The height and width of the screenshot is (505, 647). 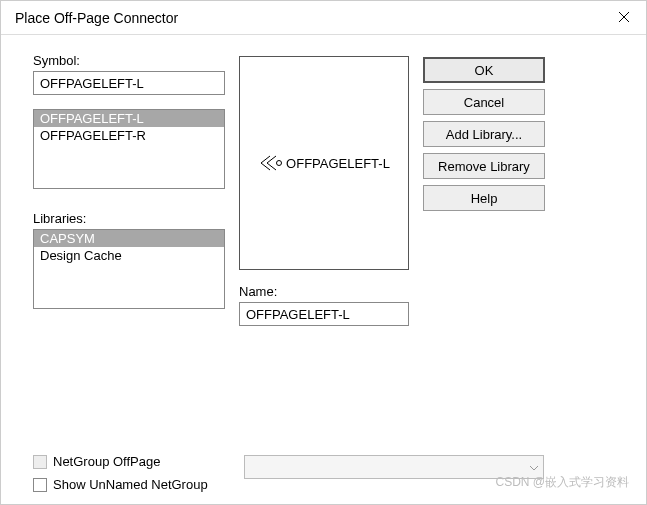 What do you see at coordinates (484, 134) in the screenshot?
I see `add-library-button: Add Library...` at bounding box center [484, 134].